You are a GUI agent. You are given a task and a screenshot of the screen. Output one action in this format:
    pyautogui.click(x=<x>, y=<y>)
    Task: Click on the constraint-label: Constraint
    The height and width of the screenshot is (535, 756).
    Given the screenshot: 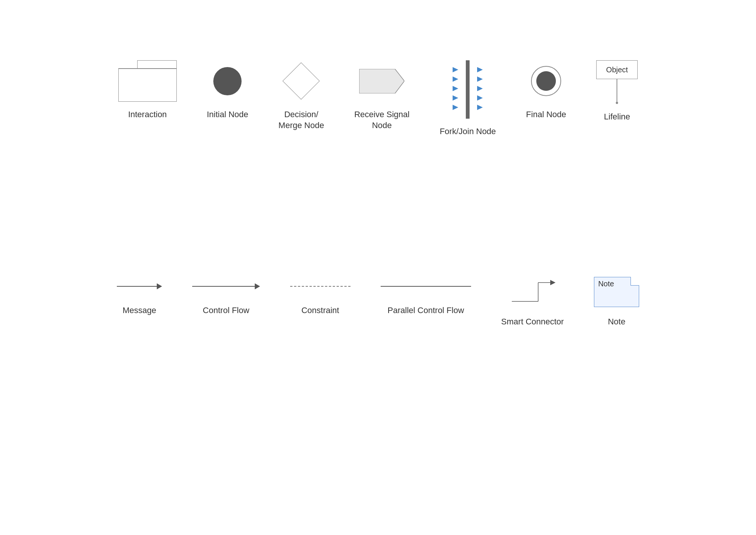 What is the action you would take?
    pyautogui.click(x=320, y=310)
    